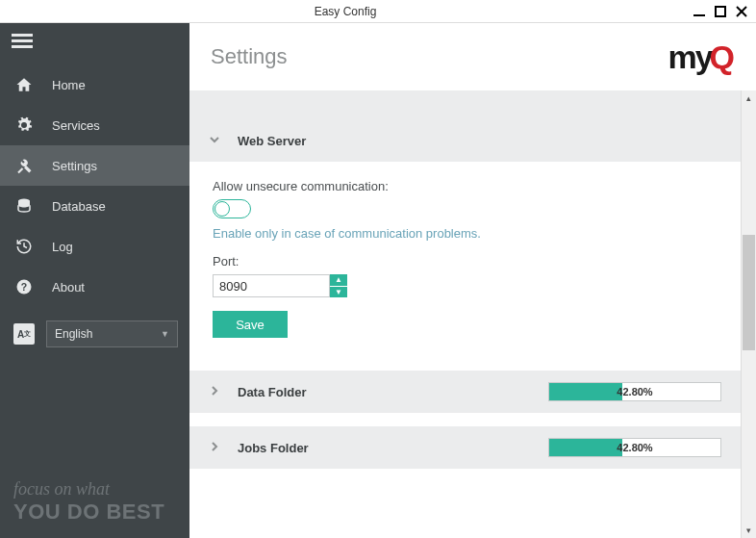  I want to click on allow-unsecure-toggle, so click(232, 209).